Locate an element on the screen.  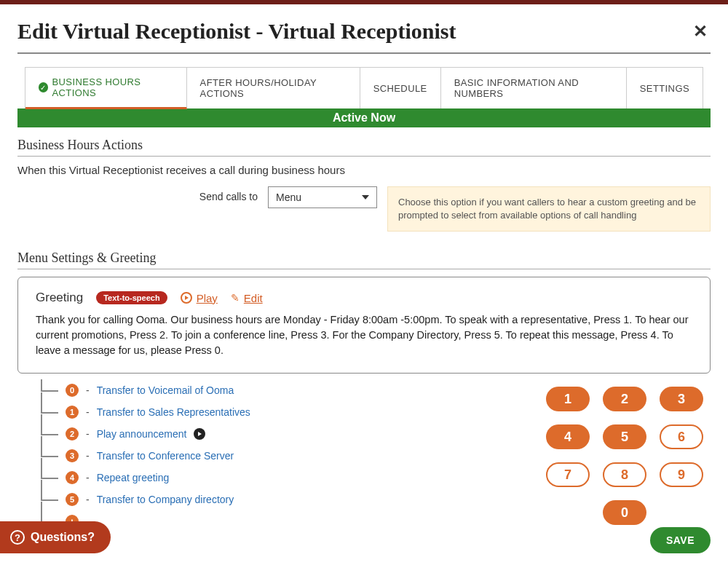
send-calls-value: Menu is located at coordinates (288, 197).